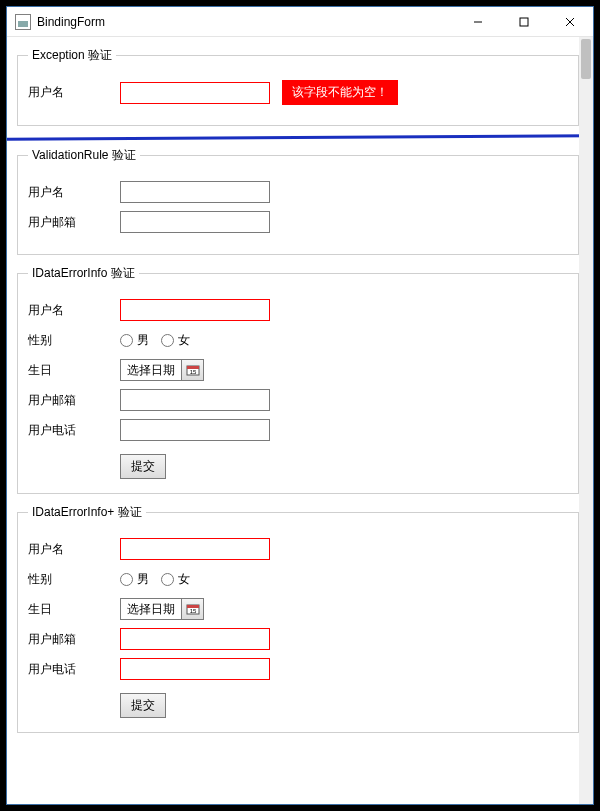 The width and height of the screenshot is (600, 811). Describe the element at coordinates (524, 22) in the screenshot. I see `maximize-button` at that location.